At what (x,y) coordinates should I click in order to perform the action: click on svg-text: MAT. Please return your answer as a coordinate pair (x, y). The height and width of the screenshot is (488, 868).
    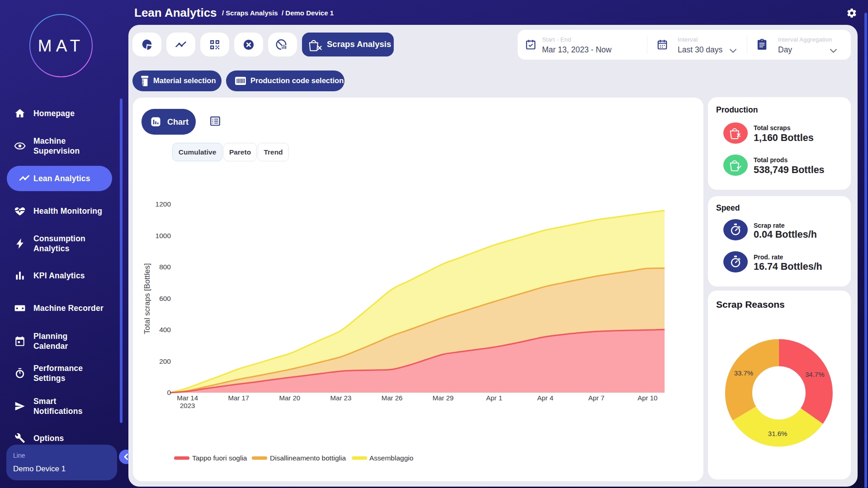
    Looking at the image, I should click on (61, 46).